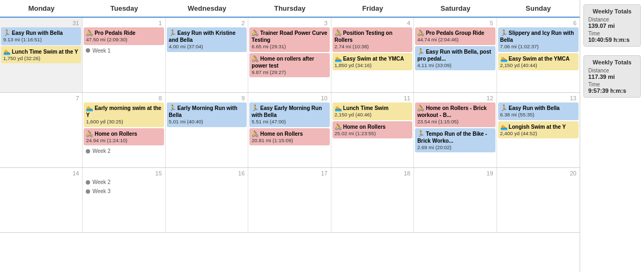 This screenshot has height=272, width=644. Describe the element at coordinates (538, 130) in the screenshot. I see `day-cell-13: 13🏃Easy Run with Bella6.38 mi (55:35)🏊Lo…` at that location.